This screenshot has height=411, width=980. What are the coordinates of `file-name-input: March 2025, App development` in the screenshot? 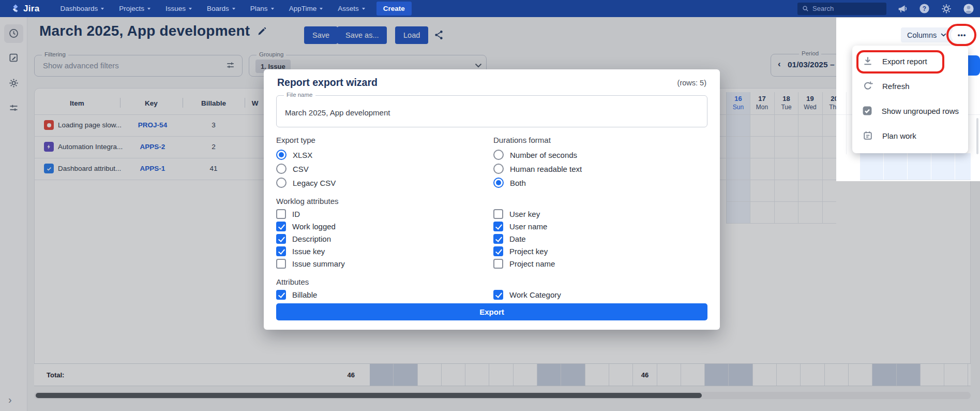 It's located at (337, 113).